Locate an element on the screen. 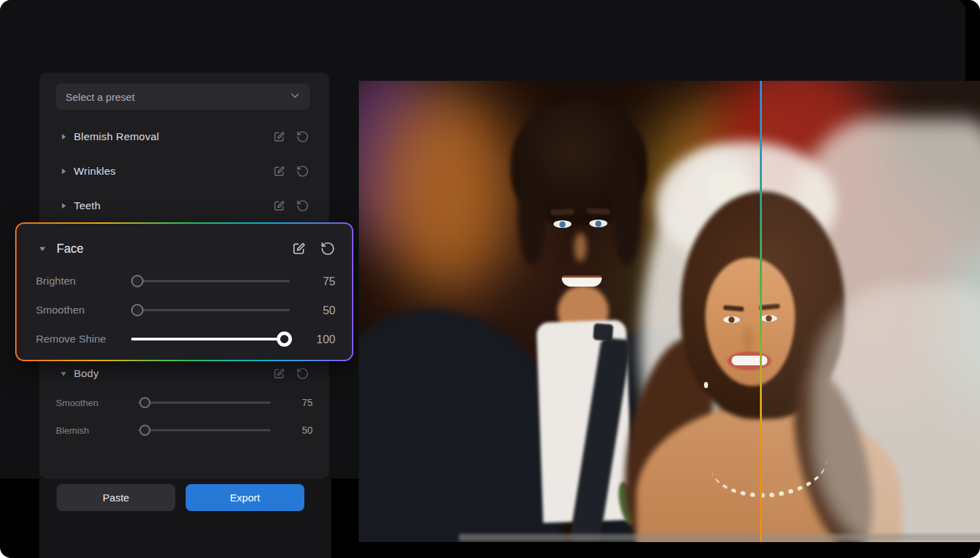 Image resolution: width=980 pixels, height=558 pixels. slider-thumb-active is located at coordinates (284, 339).